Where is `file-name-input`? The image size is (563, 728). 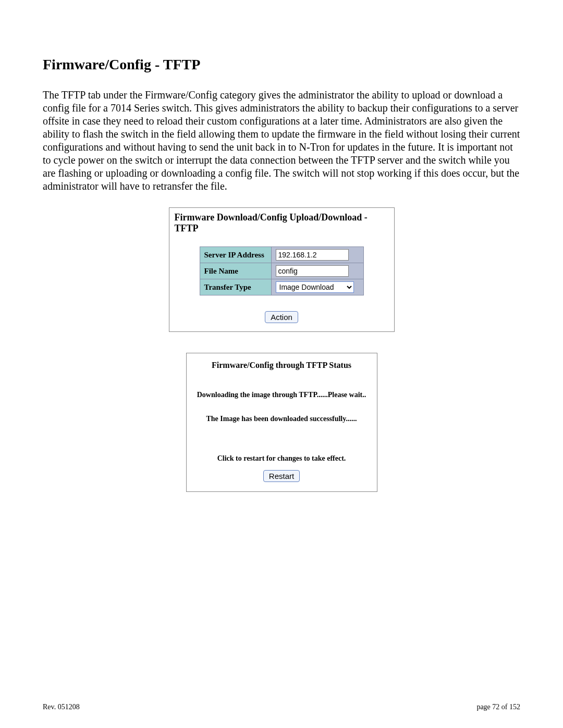
file-name-input is located at coordinates (312, 271).